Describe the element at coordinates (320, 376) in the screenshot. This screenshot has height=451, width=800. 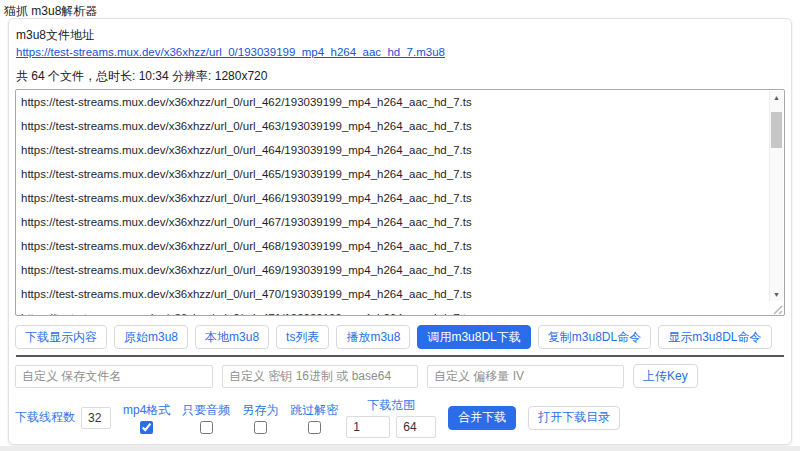
I see `custom-key-input` at that location.